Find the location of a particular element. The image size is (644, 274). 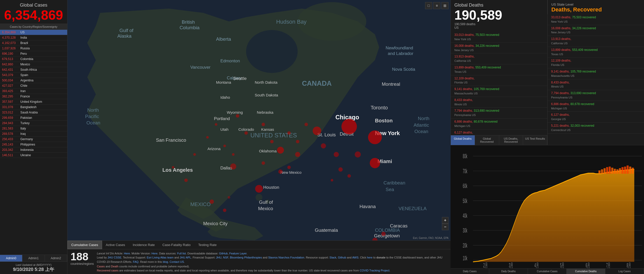

cases-list-item: 543,379Spain is located at coordinates (34, 75).